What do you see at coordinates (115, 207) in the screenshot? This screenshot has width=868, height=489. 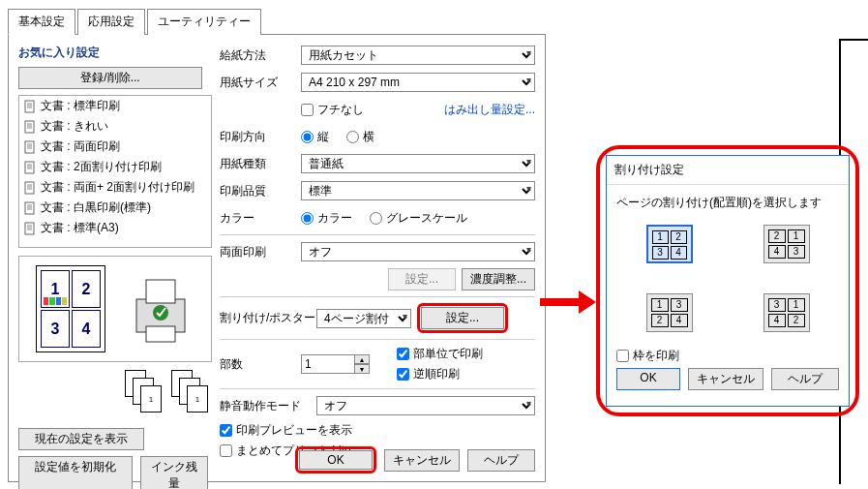 I see `favorites-list-item: 文書 : 白黒印刷(標準)` at bounding box center [115, 207].